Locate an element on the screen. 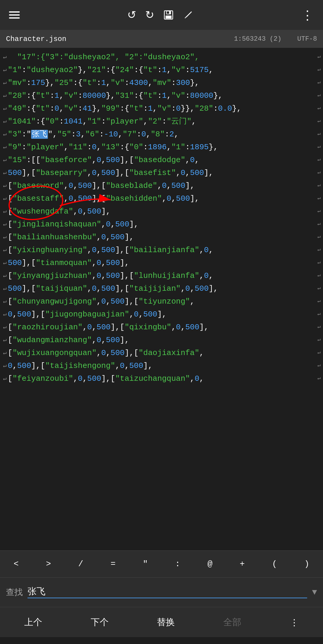 The width and height of the screenshot is (323, 644). more-button: ⋮ is located at coordinates (308, 15).